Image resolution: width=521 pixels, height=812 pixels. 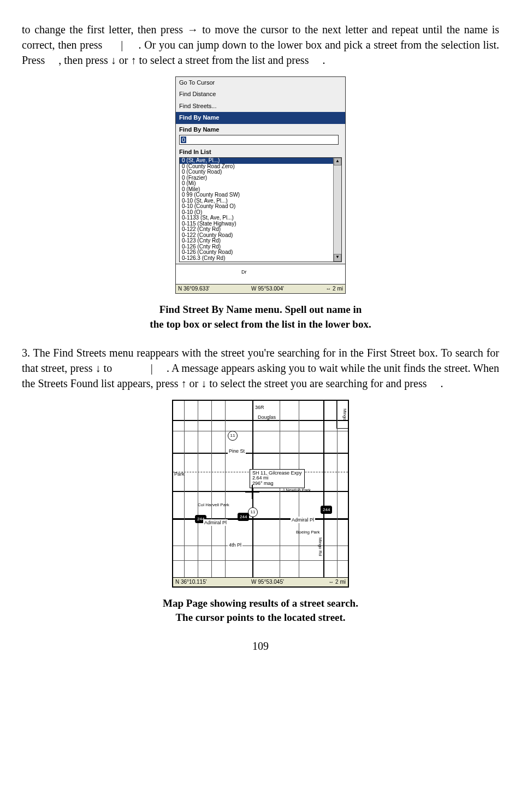 What do you see at coordinates (260, 135) in the screenshot?
I see `find-by-name-section: Find By Name 0` at bounding box center [260, 135].